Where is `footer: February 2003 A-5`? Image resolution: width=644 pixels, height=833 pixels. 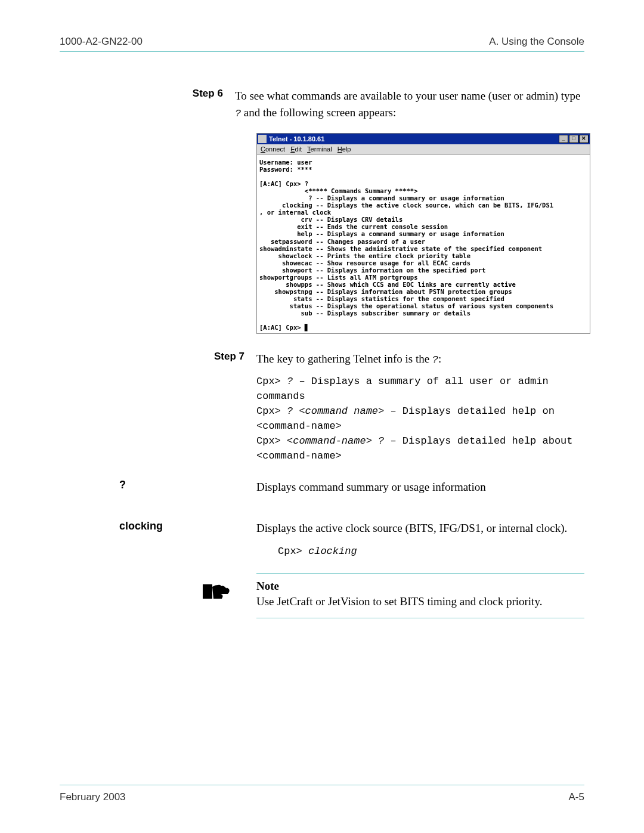
footer: February 2003 A-5 is located at coordinates (322, 794).